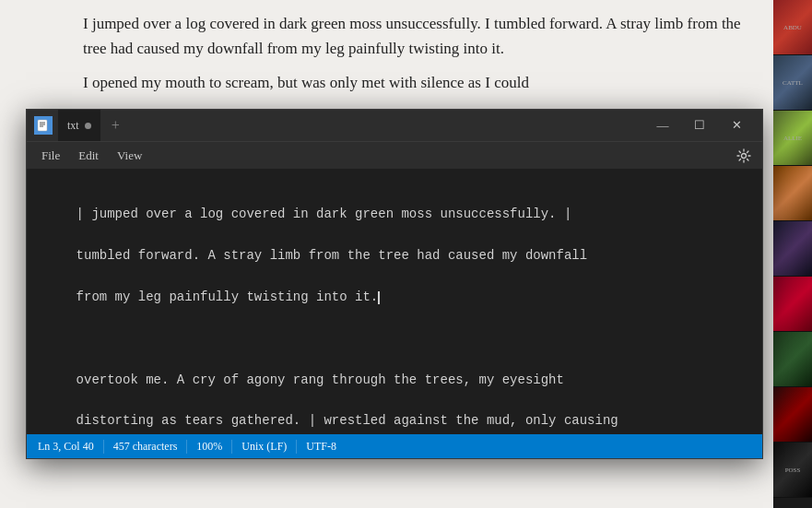  I want to click on minimize-button: —, so click(663, 125).